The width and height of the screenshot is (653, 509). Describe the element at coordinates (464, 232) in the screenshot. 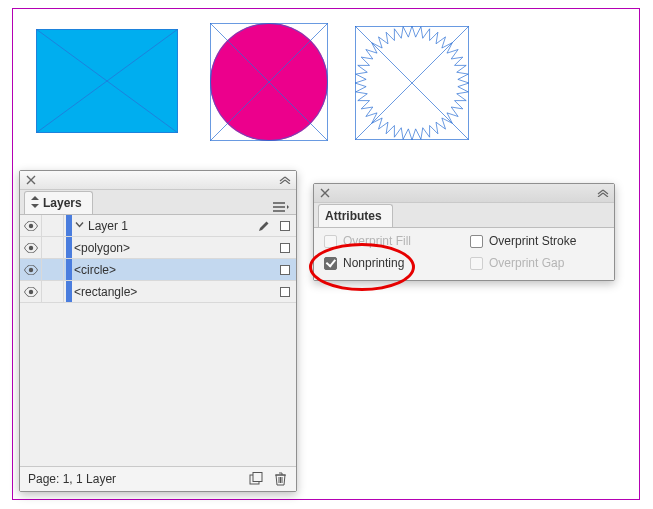

I see `attributes-panel: Attributes Overprint Fill Overprint Stro…` at that location.